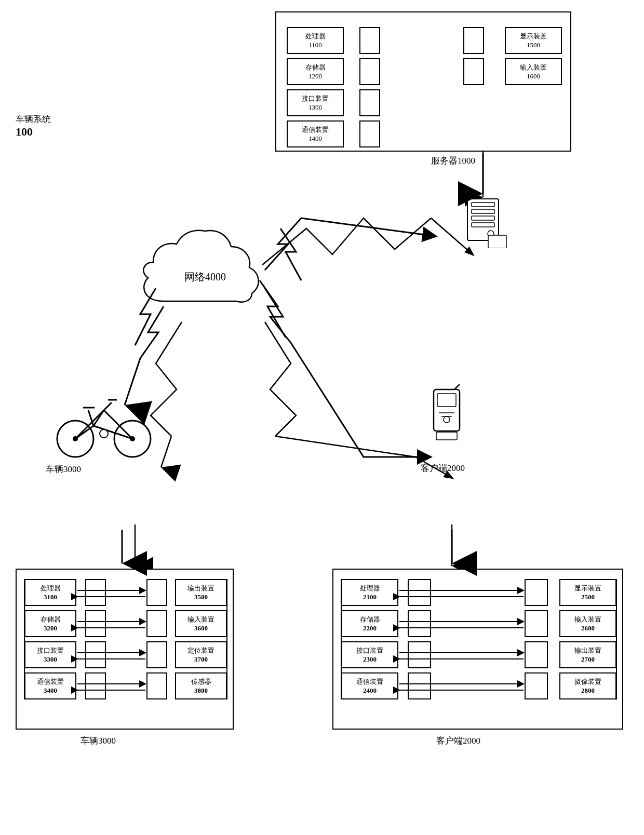 The height and width of the screenshot is (835, 644). I want to click on c-camera-box: 摄像装置 2800, so click(588, 686).